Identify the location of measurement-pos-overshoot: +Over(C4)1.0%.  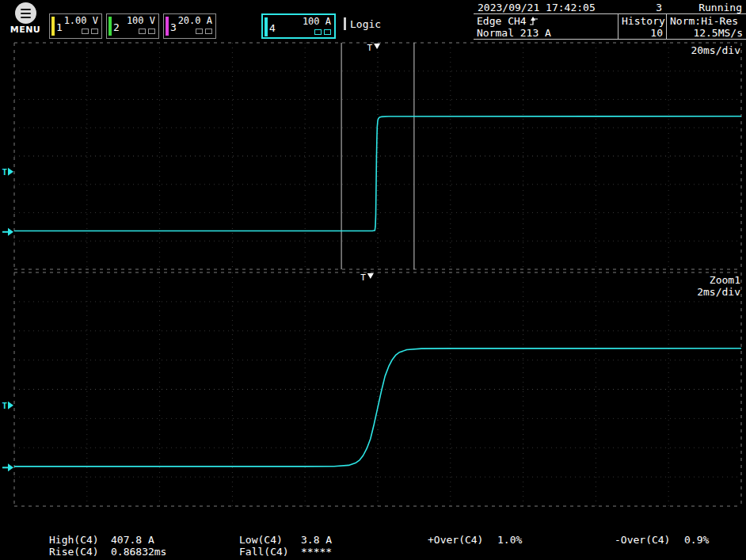
(475, 540).